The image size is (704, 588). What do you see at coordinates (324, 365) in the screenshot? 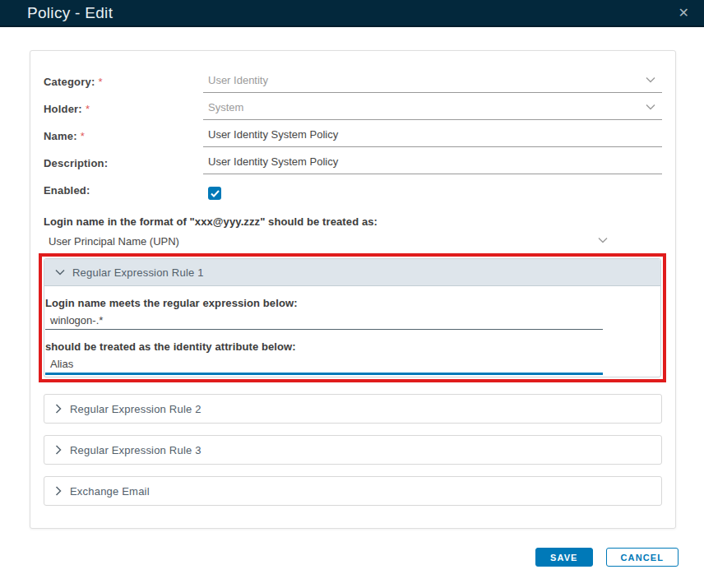
I see `identity-attribute-input: Alias` at bounding box center [324, 365].